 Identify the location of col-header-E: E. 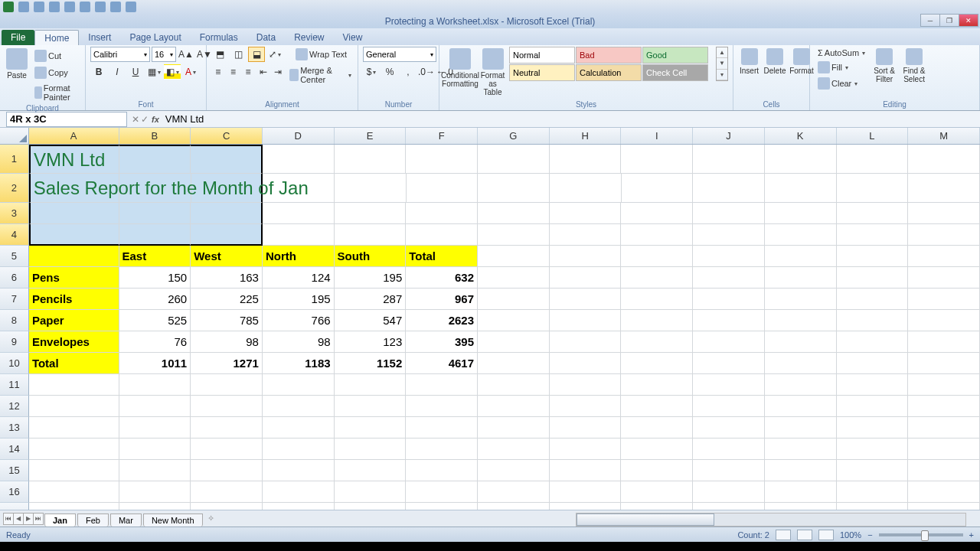
(371, 136).